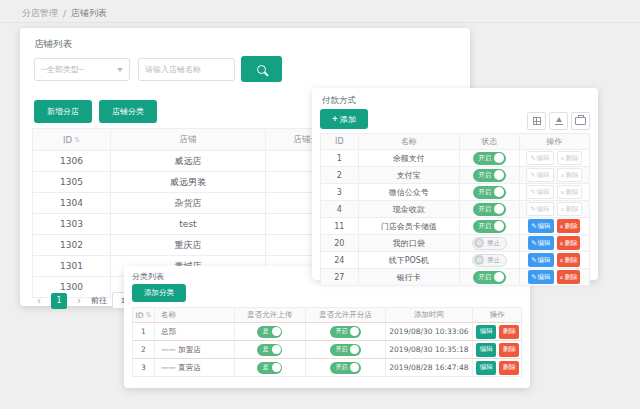 The height and width of the screenshot is (409, 640). What do you see at coordinates (159, 293) in the screenshot?
I see `add-category-button: 添加分类` at bounding box center [159, 293].